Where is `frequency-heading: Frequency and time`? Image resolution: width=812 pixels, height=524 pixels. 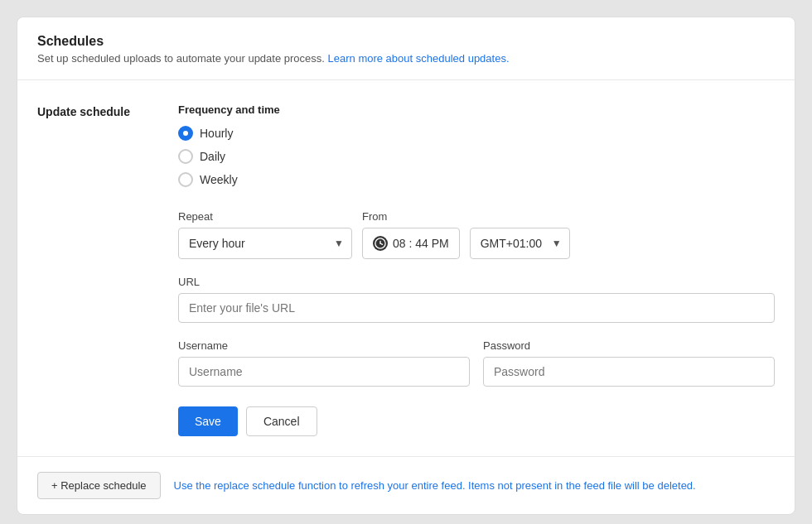 frequency-heading: Frequency and time is located at coordinates (476, 109).